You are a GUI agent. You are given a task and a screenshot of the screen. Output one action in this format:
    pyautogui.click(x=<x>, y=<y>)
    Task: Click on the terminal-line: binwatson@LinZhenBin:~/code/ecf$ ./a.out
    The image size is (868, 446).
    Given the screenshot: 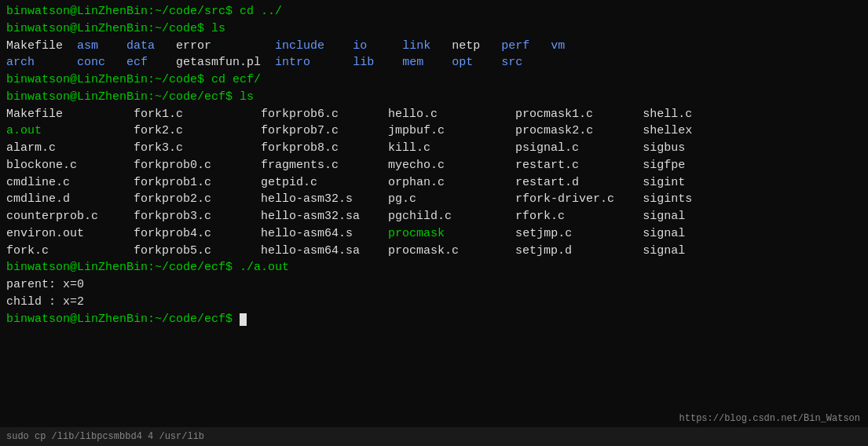 What is the action you would take?
    pyautogui.click(x=434, y=268)
    